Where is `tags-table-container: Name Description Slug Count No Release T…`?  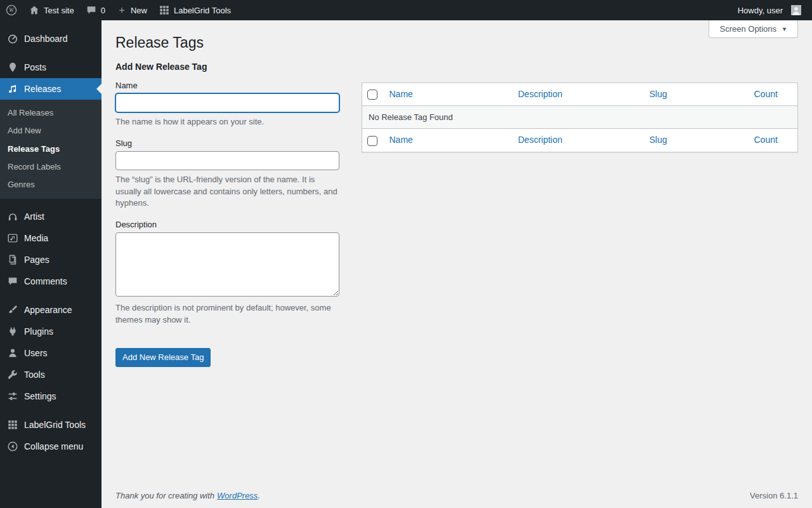
tags-table-container: Name Description Slug Count No Release T… is located at coordinates (580, 107).